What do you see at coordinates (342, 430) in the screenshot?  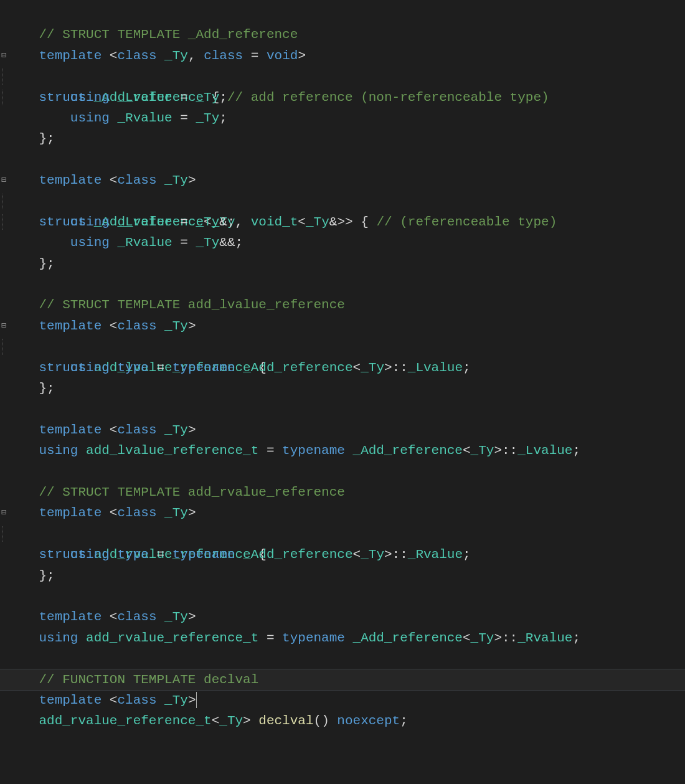 I see `code-line: using add_lvalue_reference_t = typename …` at bounding box center [342, 430].